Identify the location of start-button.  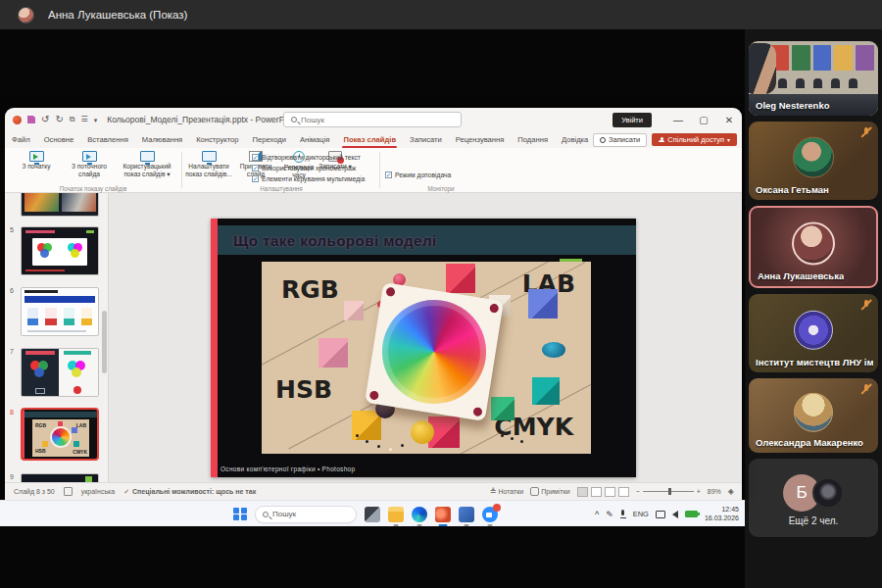
(240, 514).